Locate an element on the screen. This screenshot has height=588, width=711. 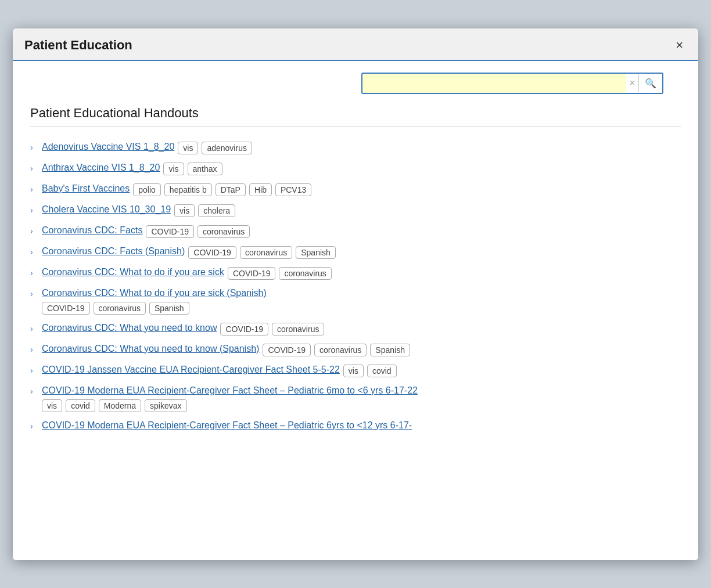
close-button: × is located at coordinates (680, 45).